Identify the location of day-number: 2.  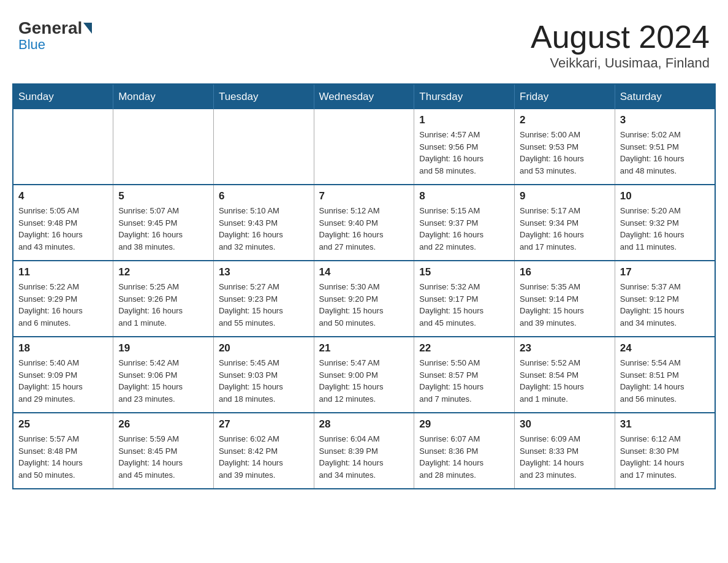
(565, 120).